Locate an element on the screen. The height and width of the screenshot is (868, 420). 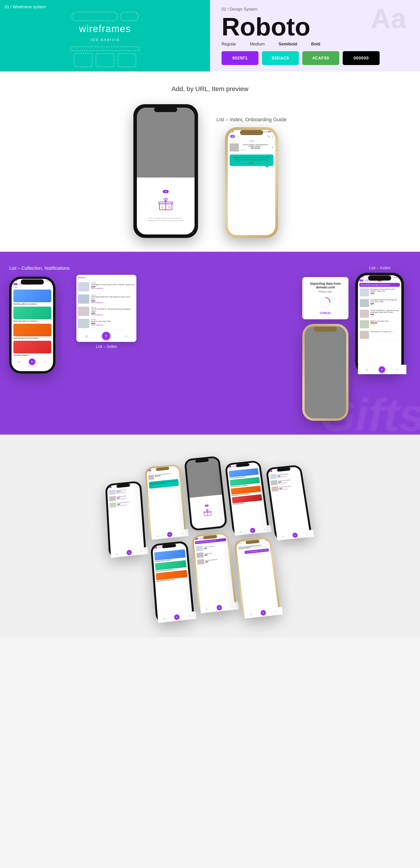
dc-gray-top is located at coordinates (204, 478).